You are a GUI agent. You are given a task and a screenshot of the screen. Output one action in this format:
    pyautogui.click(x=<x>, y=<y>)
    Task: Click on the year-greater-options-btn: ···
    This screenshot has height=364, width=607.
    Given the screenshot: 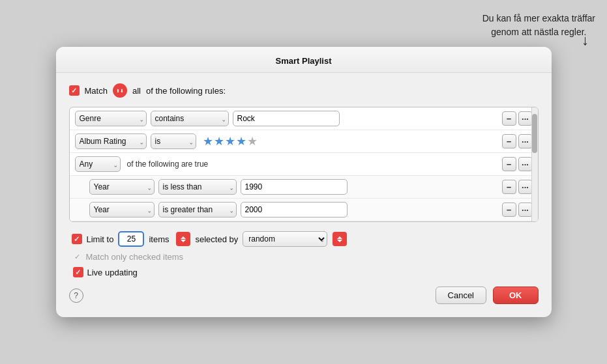 What is the action you would take?
    pyautogui.click(x=526, y=210)
    